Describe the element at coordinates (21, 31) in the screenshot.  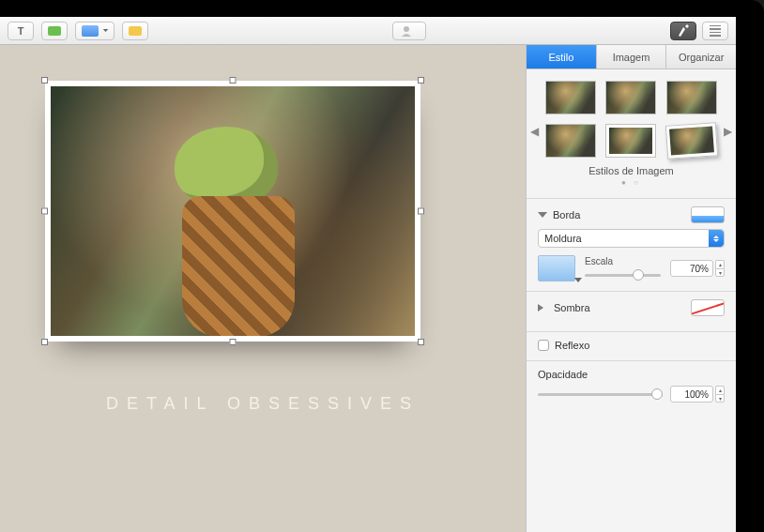
I see `text-box-button: T` at that location.